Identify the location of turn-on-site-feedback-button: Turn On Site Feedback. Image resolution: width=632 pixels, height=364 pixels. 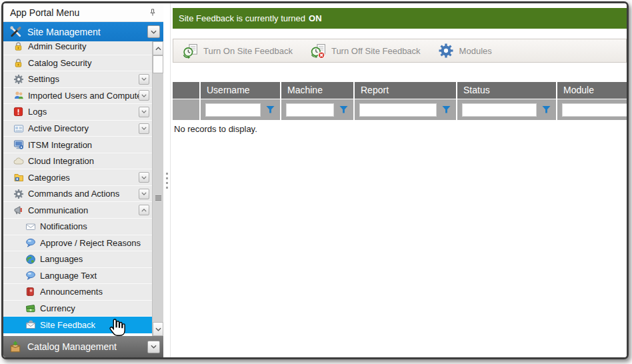
(237, 51).